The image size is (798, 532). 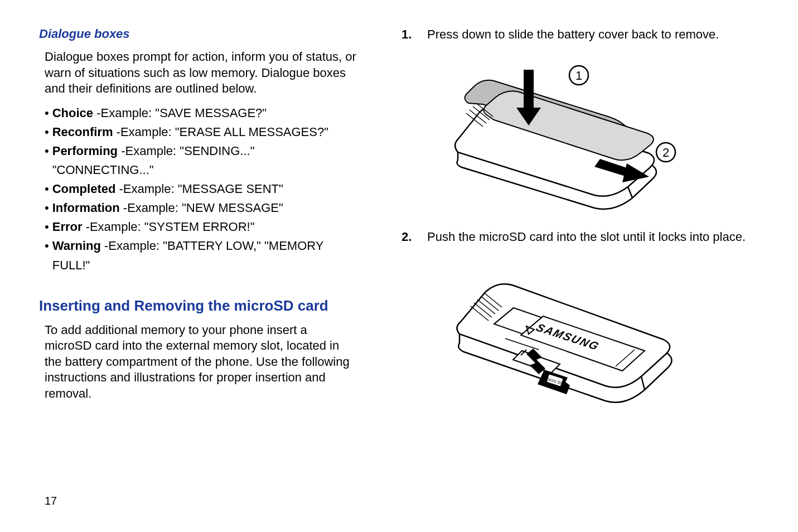 I want to click on bullet-label: Performing, so click(x=85, y=151).